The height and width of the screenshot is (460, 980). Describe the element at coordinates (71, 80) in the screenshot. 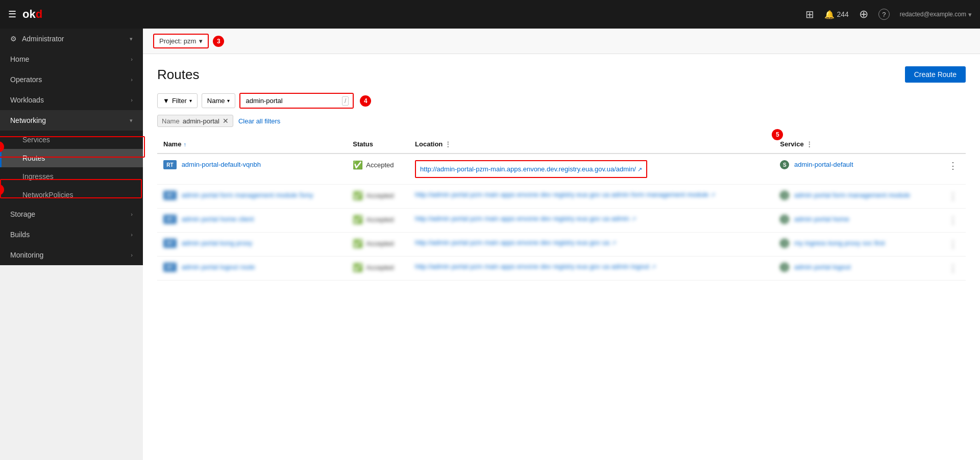

I see `sidebar-item-operators: Operators ›` at that location.